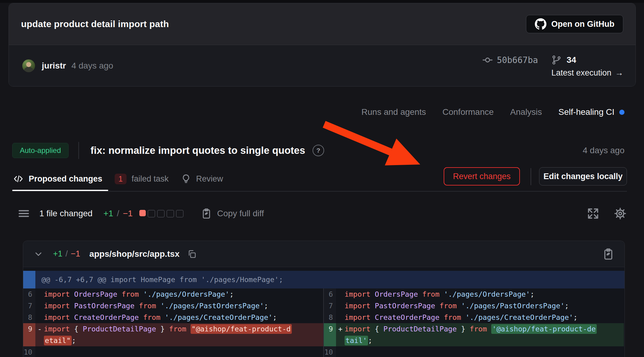 This screenshot has height=357, width=644. Describe the element at coordinates (541, 24) in the screenshot. I see `github-icon` at that location.